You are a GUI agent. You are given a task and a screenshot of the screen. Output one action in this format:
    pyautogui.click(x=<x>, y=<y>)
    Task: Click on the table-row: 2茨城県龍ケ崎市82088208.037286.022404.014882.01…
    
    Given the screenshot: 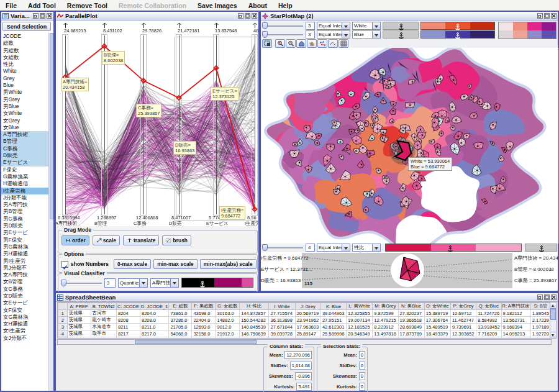 What is the action you would take?
    pyautogui.click(x=304, y=321)
    